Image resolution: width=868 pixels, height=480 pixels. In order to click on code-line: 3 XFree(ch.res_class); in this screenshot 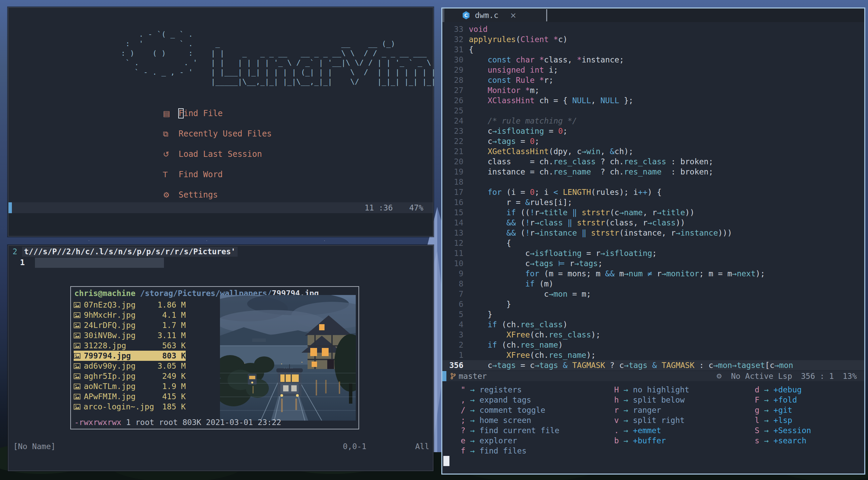, I will do `click(653, 335)`.